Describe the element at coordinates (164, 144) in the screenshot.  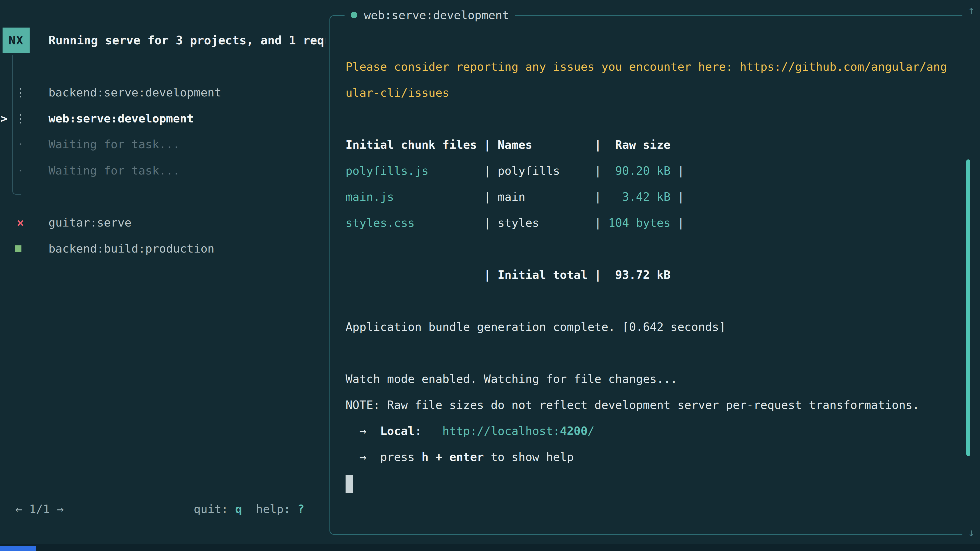
I see `task-row-waiting-1: · Waiting for task...` at that location.